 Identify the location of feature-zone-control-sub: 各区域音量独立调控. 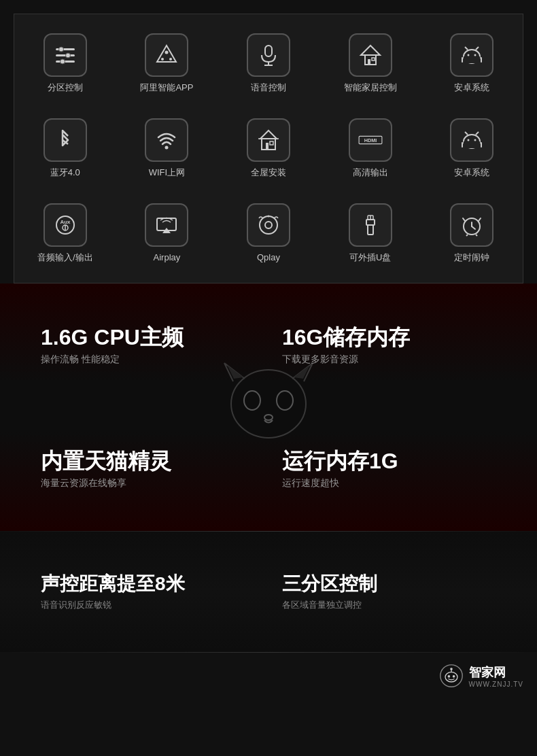
(393, 605).